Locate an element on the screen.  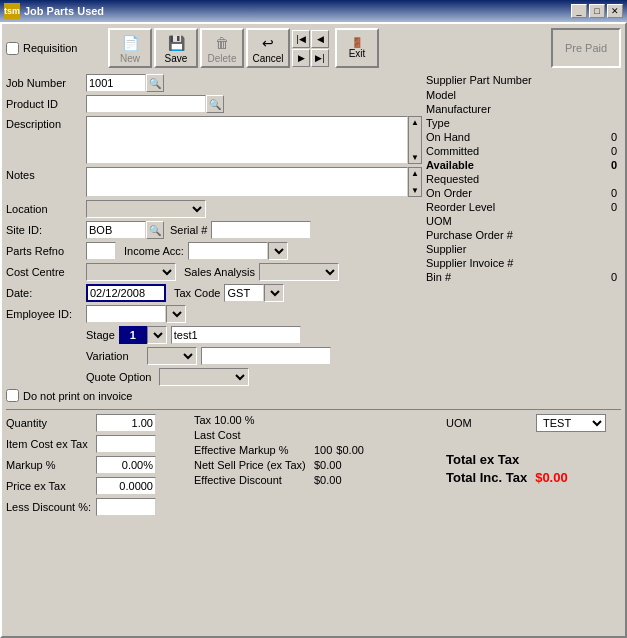
delete-button: 🗑 Delete is located at coordinates (222, 48).